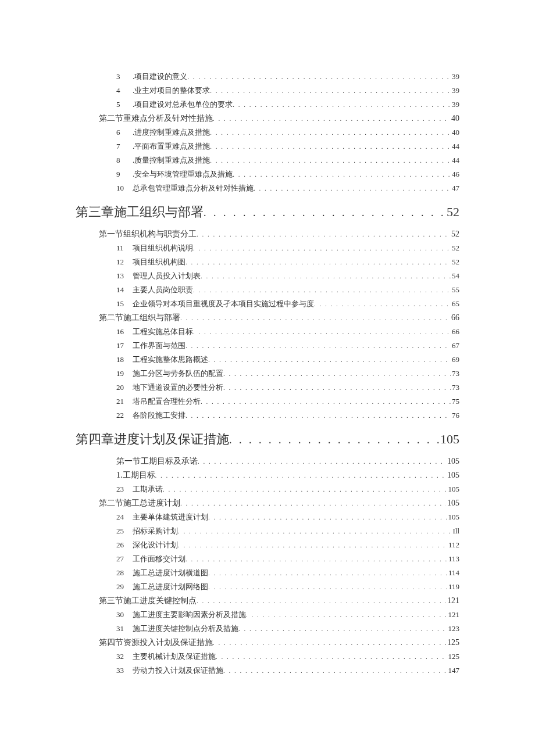 Image resolution: width=535 pixels, height=756 pixels. Describe the element at coordinates (268, 290) in the screenshot. I see `toc-entry: 14主要人员岗位职责55` at that location.